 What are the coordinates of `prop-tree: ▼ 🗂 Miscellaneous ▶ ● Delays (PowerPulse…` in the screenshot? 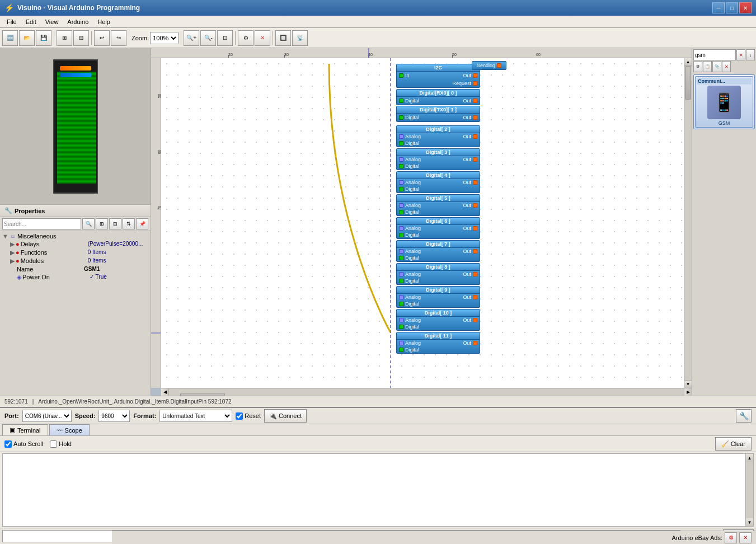 It's located at (75, 257).